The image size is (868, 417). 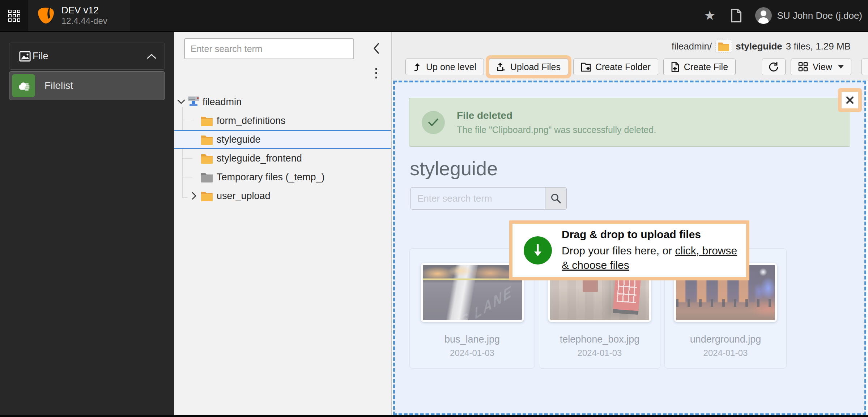 I want to click on chevron-left-icon, so click(x=376, y=48).